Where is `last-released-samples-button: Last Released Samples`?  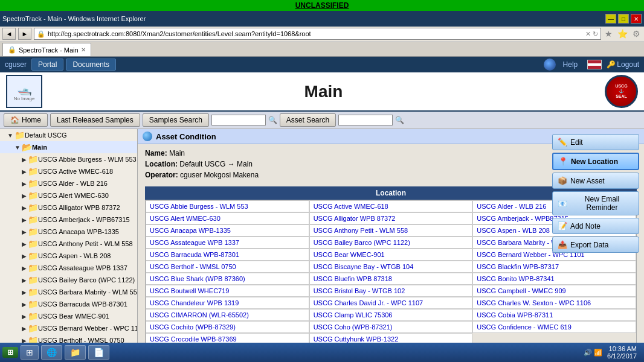
last-released-samples-button: Last Released Samples is located at coordinates (95, 120).